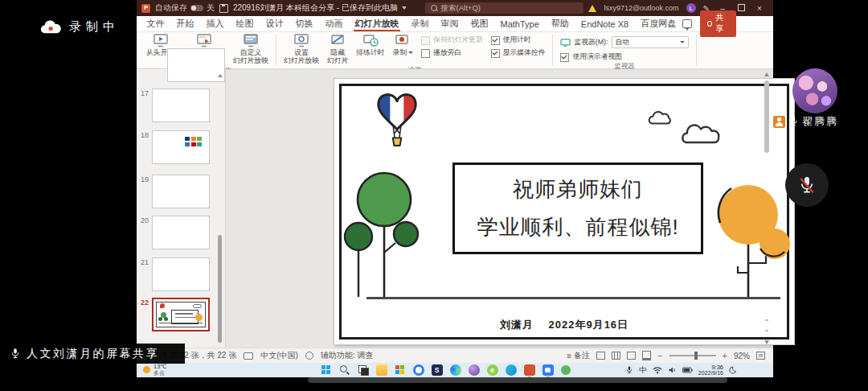  I want to click on task-view-icon, so click(363, 370).